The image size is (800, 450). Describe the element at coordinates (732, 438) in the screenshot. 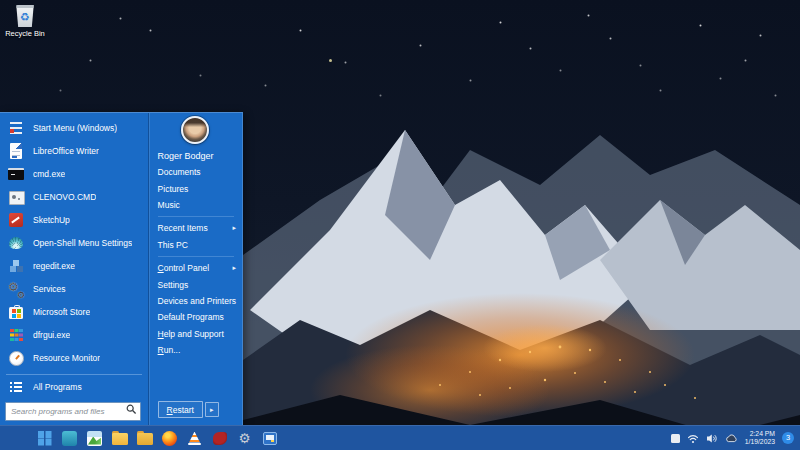

I see `system-tray: 2:24 PM 1/19/2023 3` at that location.